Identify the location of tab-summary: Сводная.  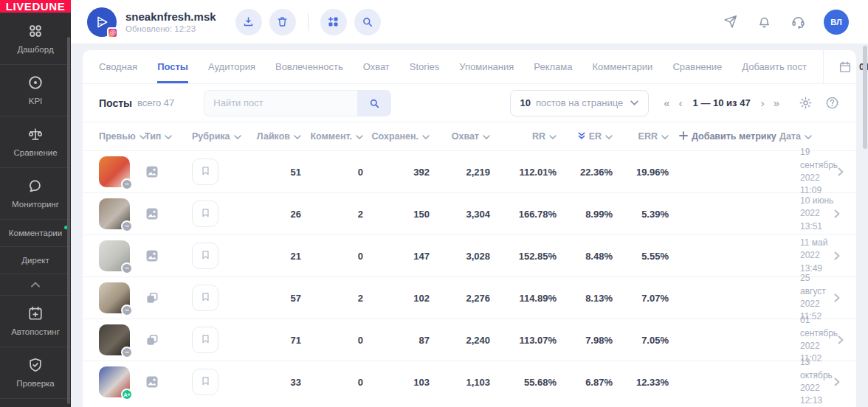
(118, 66).